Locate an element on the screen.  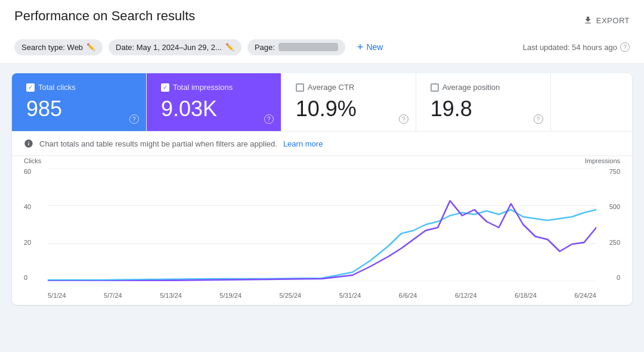
metric-label-average-ctr: Average CTR is located at coordinates (332, 87).